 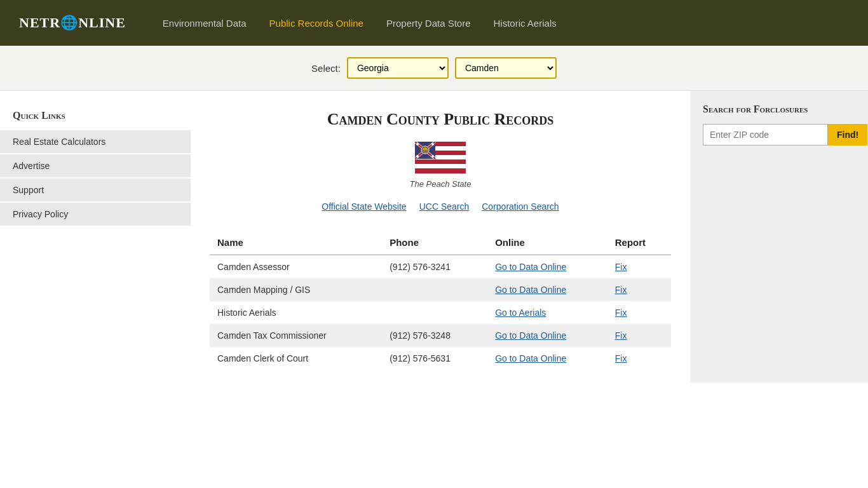 What do you see at coordinates (440, 184) in the screenshot?
I see `state-nickname: The Peach State` at bounding box center [440, 184].